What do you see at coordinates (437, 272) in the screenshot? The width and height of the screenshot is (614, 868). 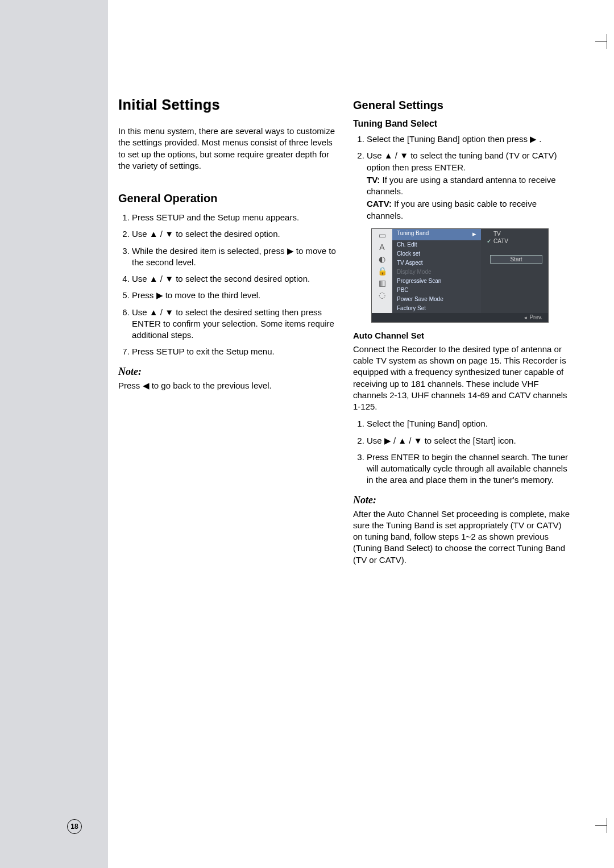 I see `osd-menu-item-disabled: Display Mode` at bounding box center [437, 272].